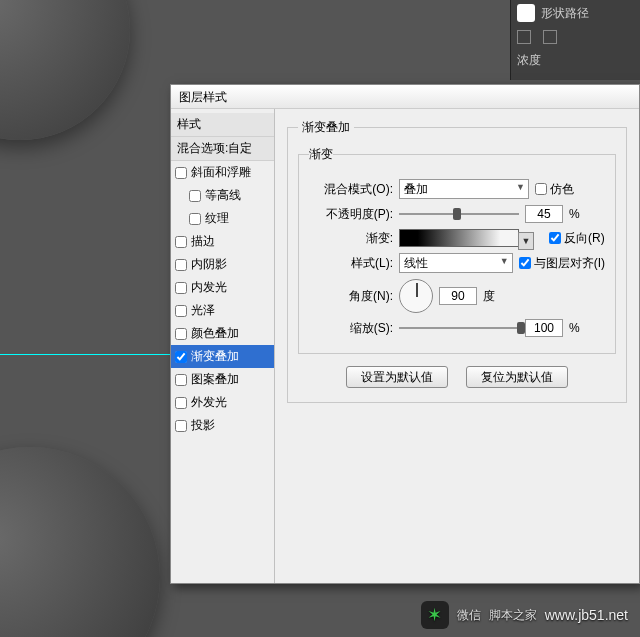 The height and width of the screenshot is (637, 640). I want to click on angle-label: 角度(N):, so click(351, 296).